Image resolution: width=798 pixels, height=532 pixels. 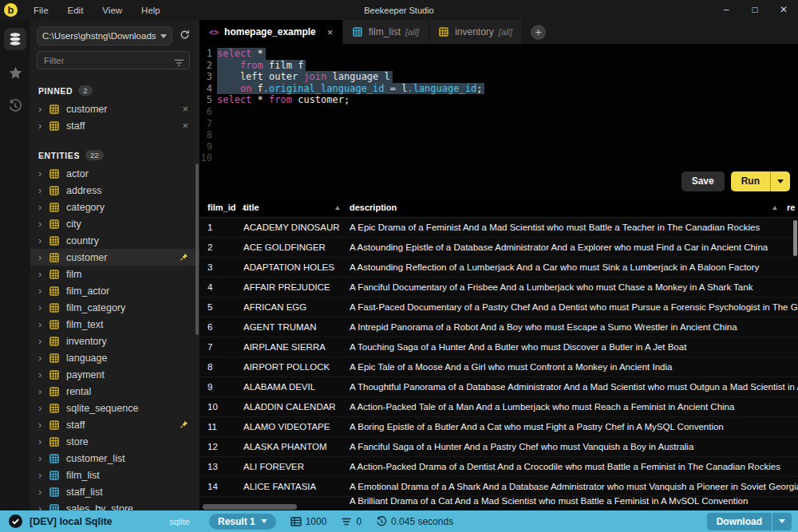 What do you see at coordinates (115, 241) in the screenshot?
I see `entity-country: ›country` at bounding box center [115, 241].